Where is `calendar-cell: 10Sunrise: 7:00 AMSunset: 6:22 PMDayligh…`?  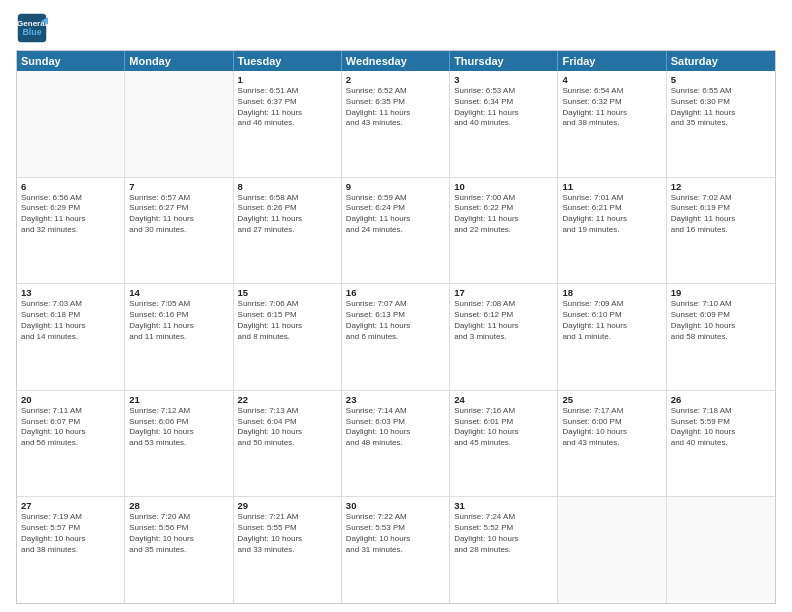
calendar-cell: 10Sunrise: 7:00 AMSunset: 6:22 PMDayligh… is located at coordinates (504, 231).